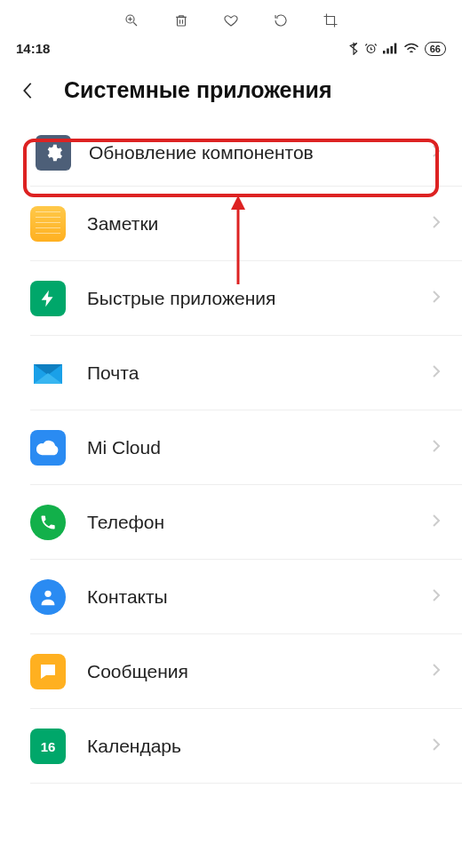 Image resolution: width=462 pixels, height=868 pixels. What do you see at coordinates (411, 49) in the screenshot?
I see `wifi-icon` at bounding box center [411, 49].